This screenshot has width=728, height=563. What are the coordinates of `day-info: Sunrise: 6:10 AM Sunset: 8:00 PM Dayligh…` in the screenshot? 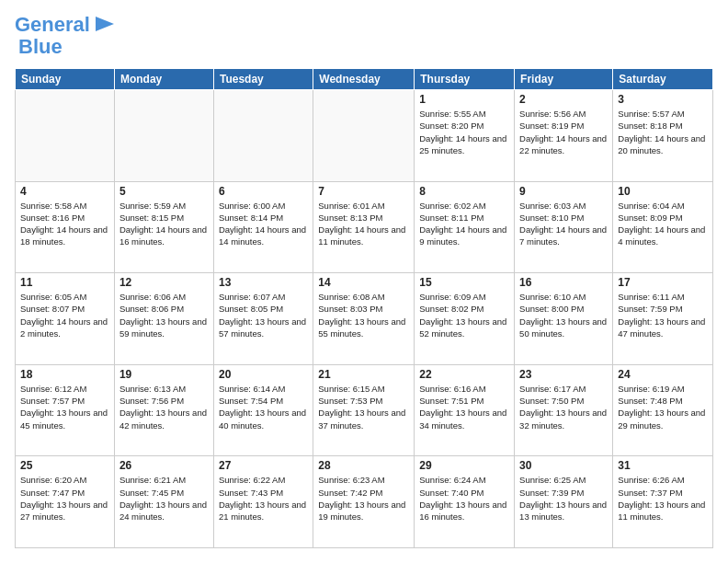 It's located at (563, 315).